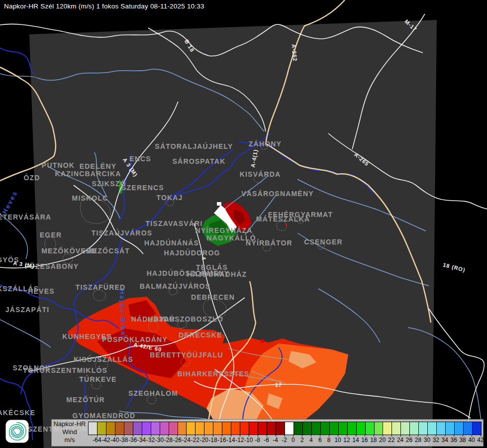 This screenshot has width=487, height=448. Describe the element at coordinates (355, 440) in the screenshot. I see `legend-tick-value: 14` at that location.